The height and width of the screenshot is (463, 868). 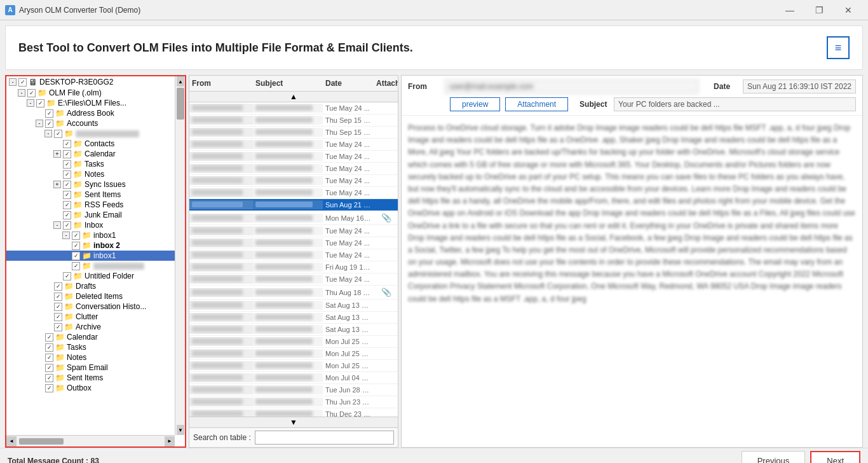 I want to click on check-account1, so click(x=58, y=134).